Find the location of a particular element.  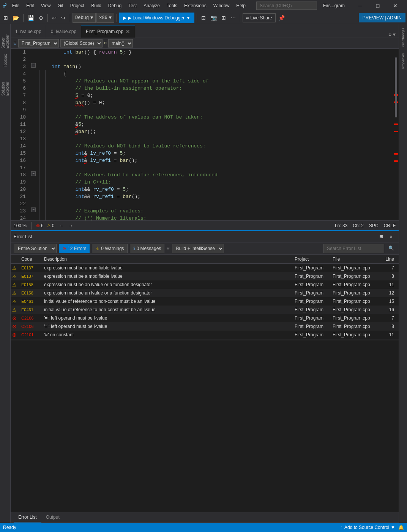

tab-bar-more-icon: ▼ is located at coordinates (394, 35).